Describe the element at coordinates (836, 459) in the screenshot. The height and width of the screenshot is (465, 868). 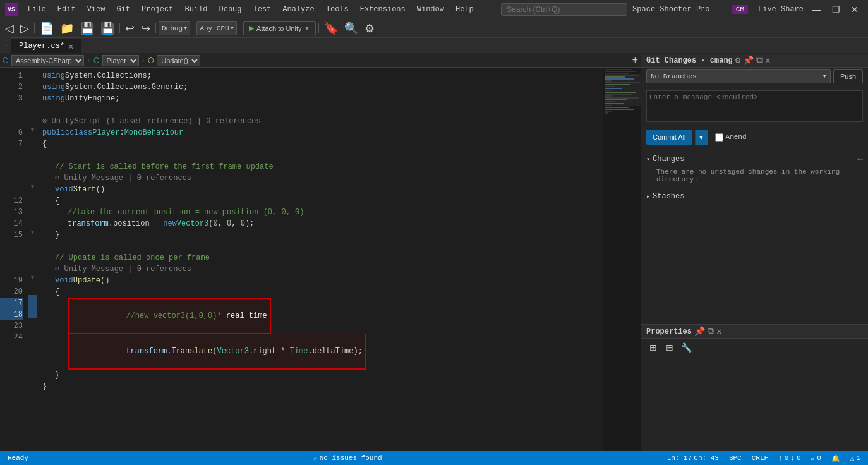
I see `notification-item: 🔔` at that location.